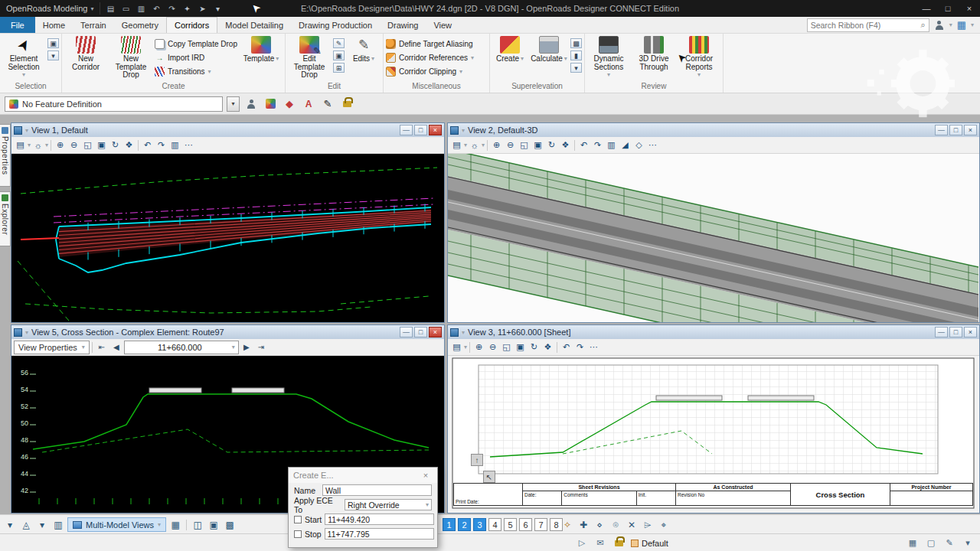 This screenshot has width=980, height=551. What do you see at coordinates (456, 347) in the screenshot?
I see `view-attributes-icon: ▤` at bounding box center [456, 347].